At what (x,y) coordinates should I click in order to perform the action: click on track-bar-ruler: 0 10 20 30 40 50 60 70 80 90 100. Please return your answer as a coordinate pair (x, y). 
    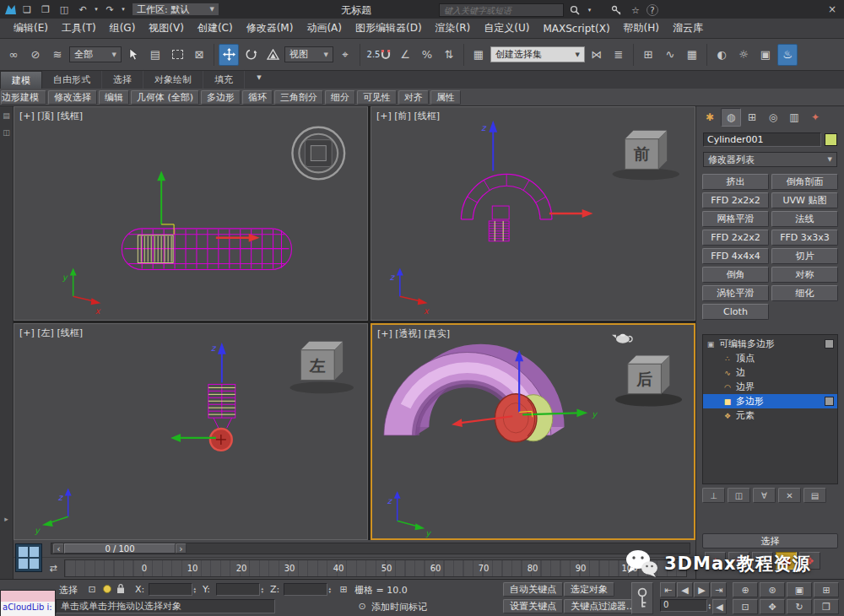
    Looking at the image, I should click on (376, 569).